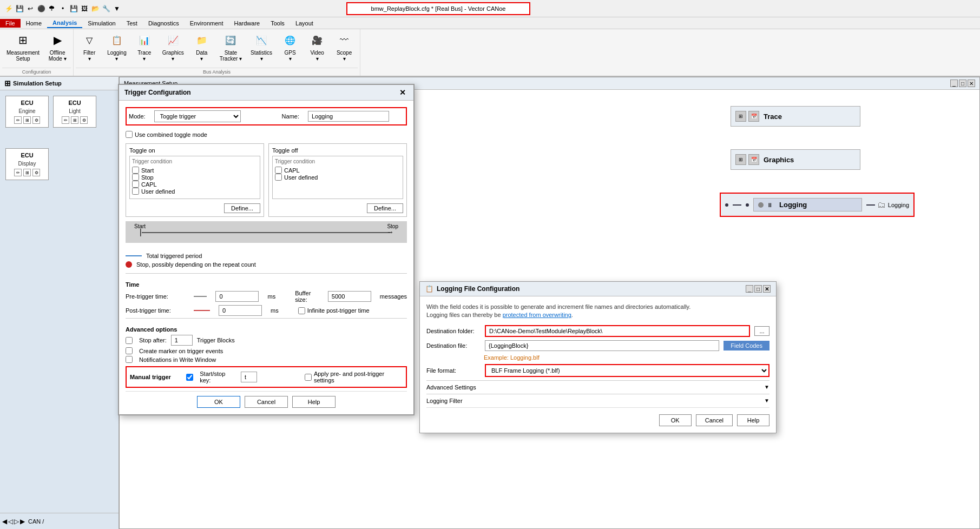  Describe the element at coordinates (173, 47) in the screenshot. I see `graphics-btn: 📈 Graphics▾` at that location.